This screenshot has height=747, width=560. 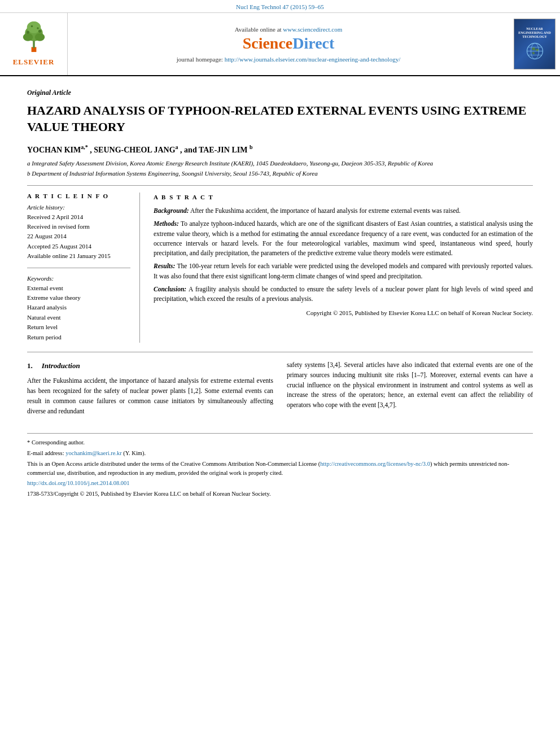 I want to click on author-2: , SEUNG-CHEOL JANG, so click(x=132, y=150).